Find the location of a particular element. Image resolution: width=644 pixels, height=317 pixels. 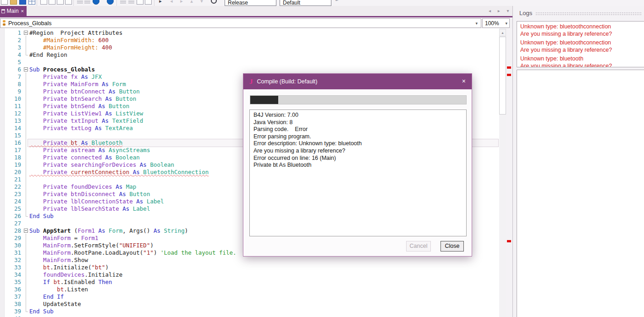

line-number: 20 is located at coordinates (11, 172).